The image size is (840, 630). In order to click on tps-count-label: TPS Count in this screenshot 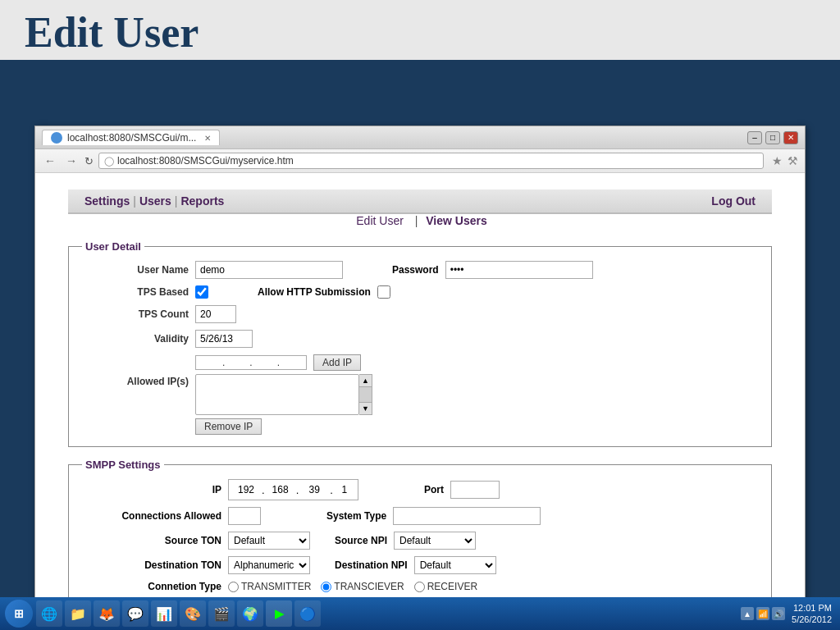, I will do `click(135, 314)`.